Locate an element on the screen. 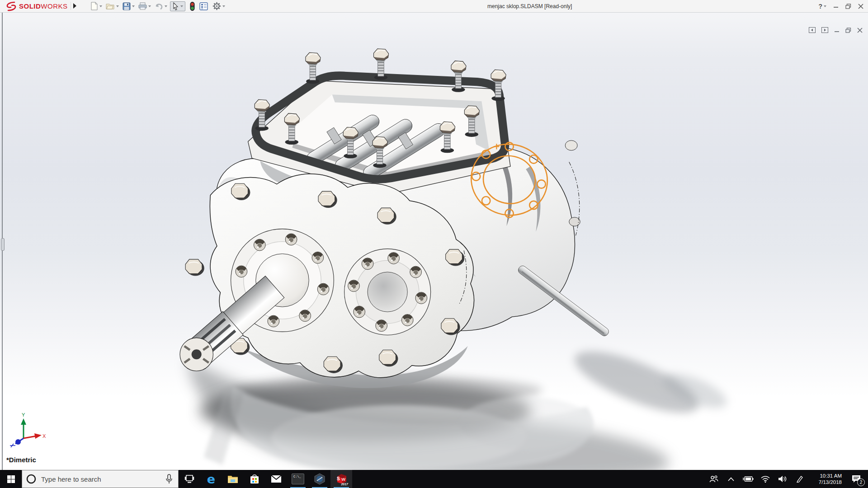 The image size is (868, 488). titlebar: SOLIDWORKS is located at coordinates (434, 6).